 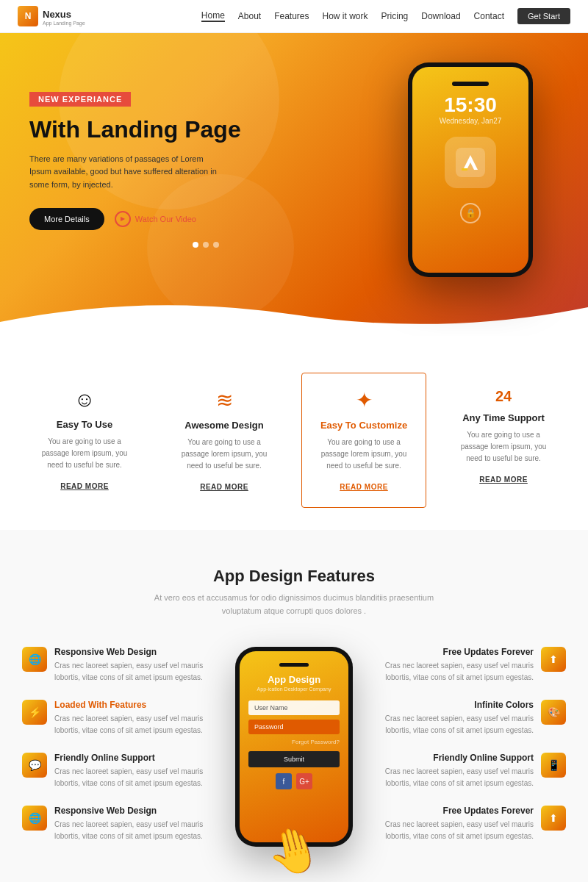 I want to click on fi-icon-1: 🌐, so click(x=35, y=659).